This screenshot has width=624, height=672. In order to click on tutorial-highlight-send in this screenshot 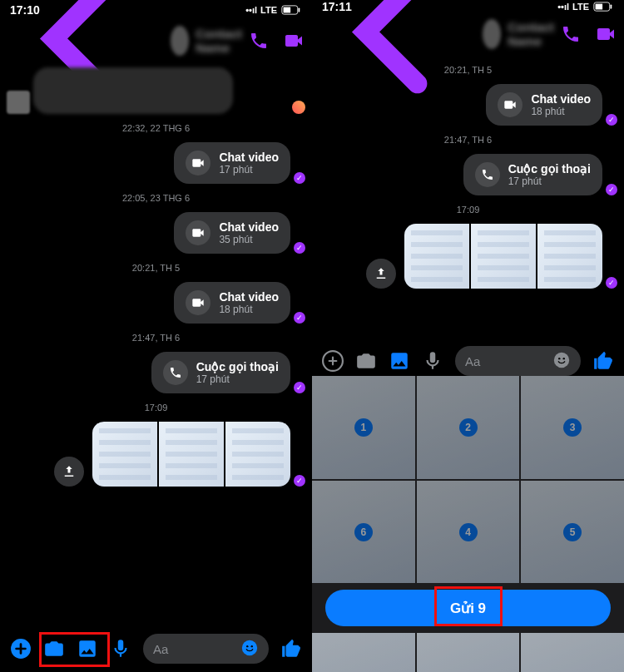, I will do `click(468, 606)`.